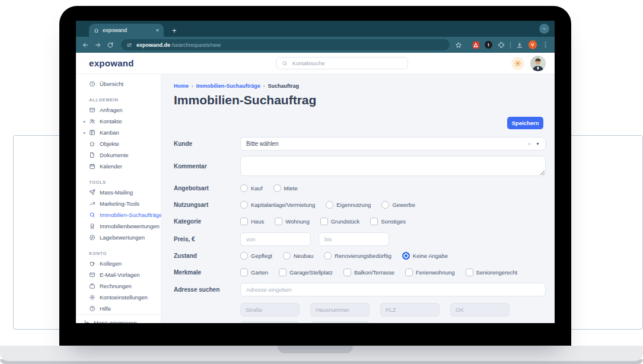 This screenshot has height=364, width=643. I want to click on new-tab-icon: +, so click(174, 31).